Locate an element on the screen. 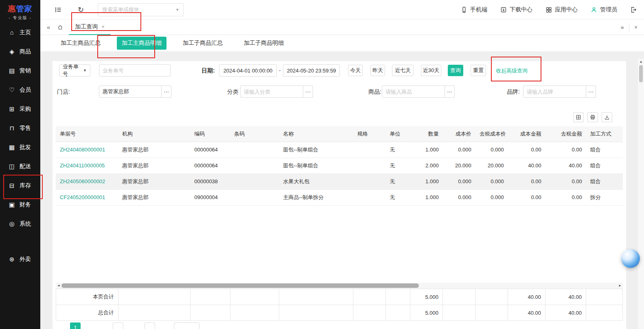 The image size is (644, 329). column-header: 单位 is located at coordinates (398, 134).